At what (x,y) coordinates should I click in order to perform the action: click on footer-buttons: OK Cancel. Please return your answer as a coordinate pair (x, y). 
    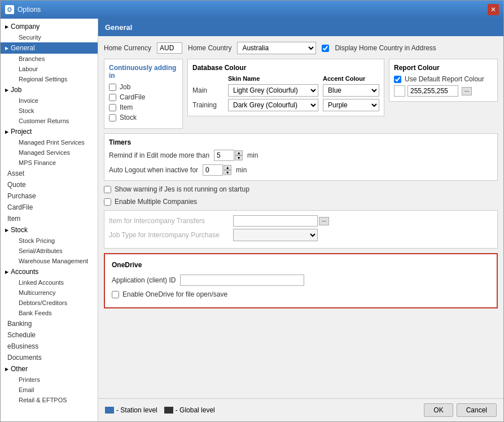
    Looking at the image, I should click on (461, 410).